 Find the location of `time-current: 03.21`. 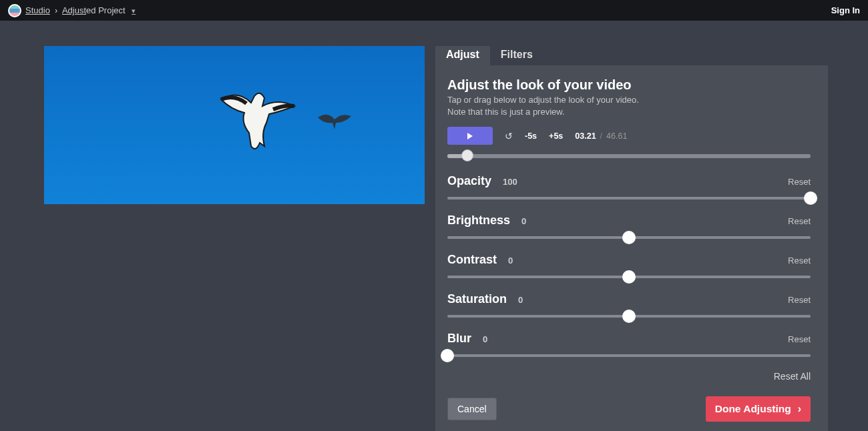

time-current: 03.21 is located at coordinates (585, 136).